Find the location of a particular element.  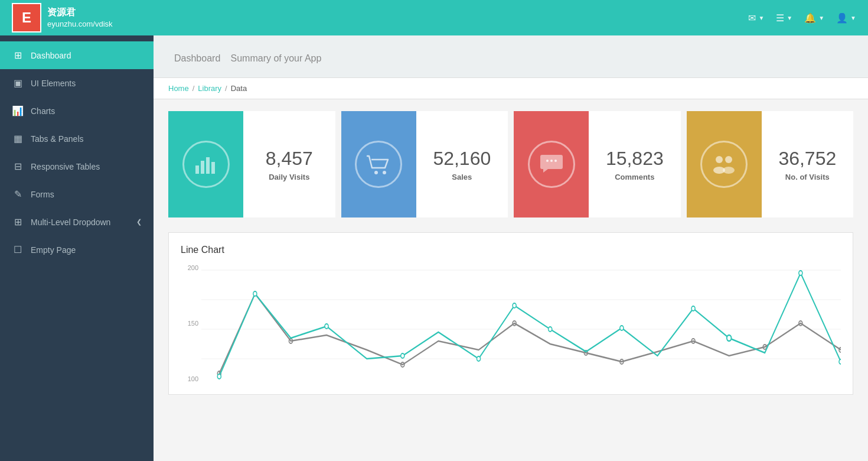

dashboard-icon: ⊞ is located at coordinates (18, 56).